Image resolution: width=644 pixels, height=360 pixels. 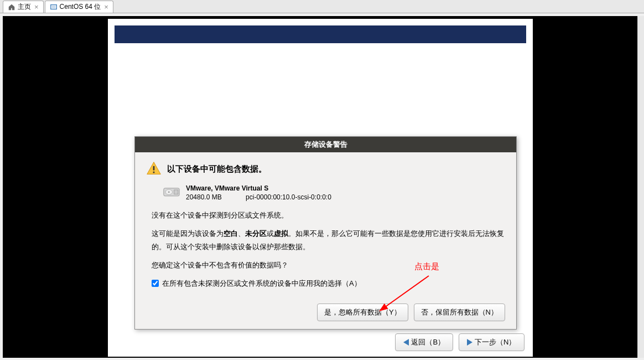 What do you see at coordinates (329, 265) in the screenshot?
I see `dialog-para3: 您确定这个设备中不包含有价值的数据吗？` at bounding box center [329, 265].